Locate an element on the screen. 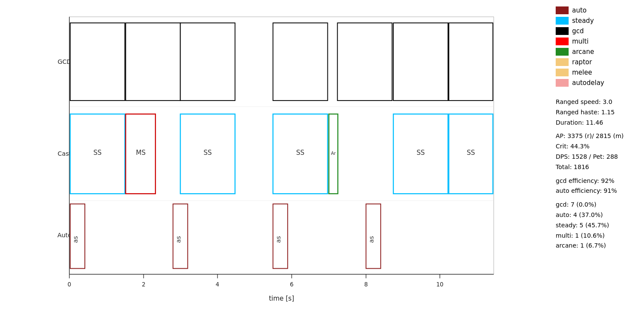 The height and width of the screenshot is (333, 644). stat-dps: DPS: 1528 / Pet: 288 is located at coordinates (598, 157).